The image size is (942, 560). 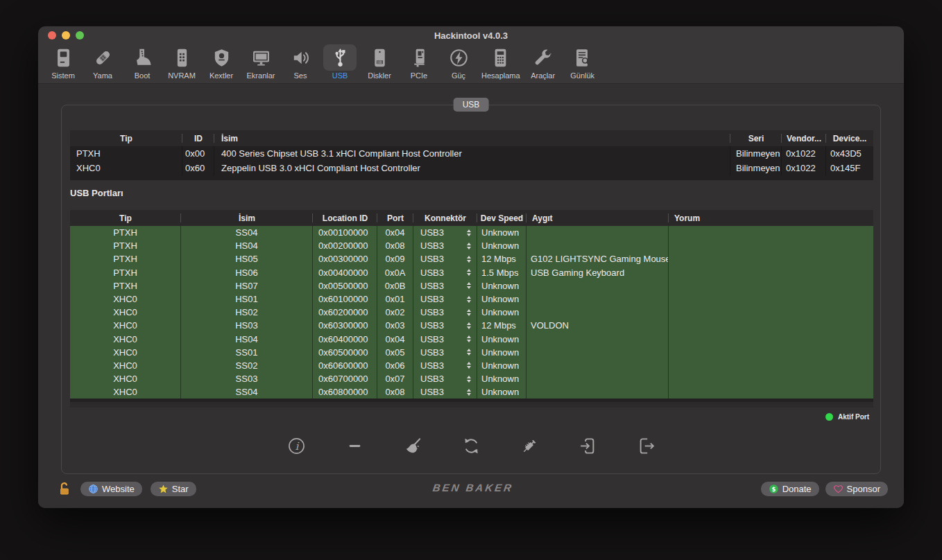 What do you see at coordinates (261, 62) in the screenshot?
I see `toolbar-item-ekranlar: Ekranlar` at bounding box center [261, 62].